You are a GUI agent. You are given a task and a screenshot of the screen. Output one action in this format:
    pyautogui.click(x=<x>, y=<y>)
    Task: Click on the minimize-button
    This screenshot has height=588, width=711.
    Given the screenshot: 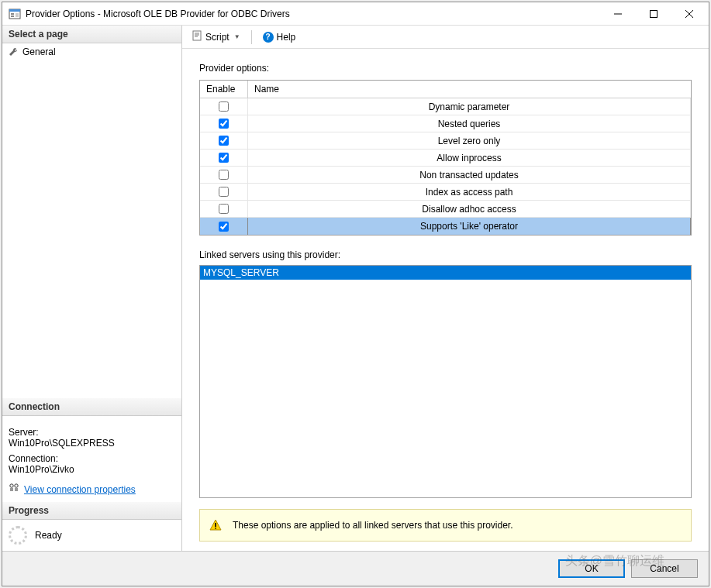 What is the action you would take?
    pyautogui.click(x=618, y=14)
    